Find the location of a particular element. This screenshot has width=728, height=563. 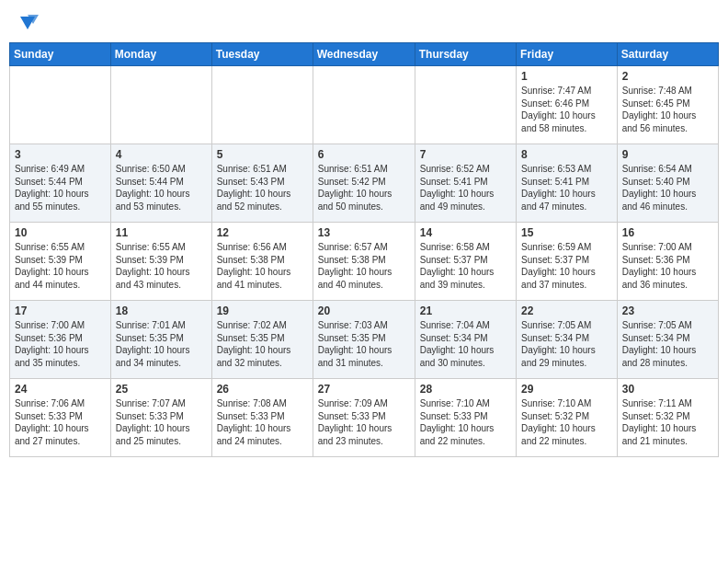

day-info: Sunrise: 7:09 AM Sunset: 5:33 PM Dayligh… is located at coordinates (364, 422).